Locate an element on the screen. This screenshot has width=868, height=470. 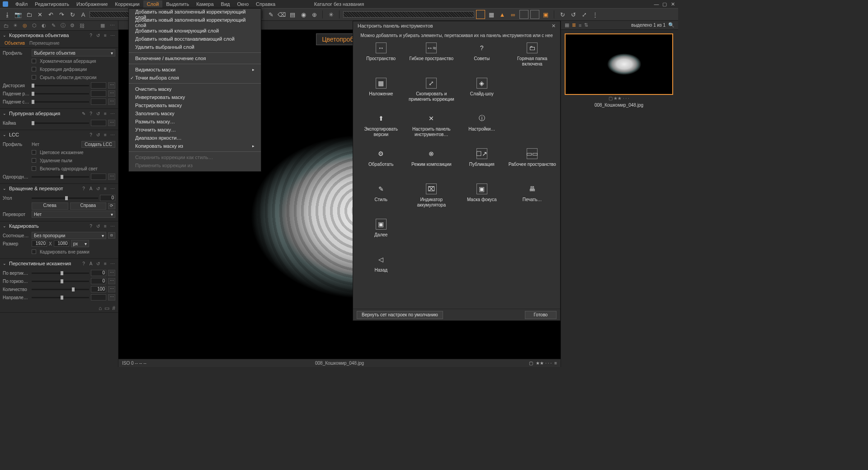
customize-item: 🖶Печать… is located at coordinates (533, 199).